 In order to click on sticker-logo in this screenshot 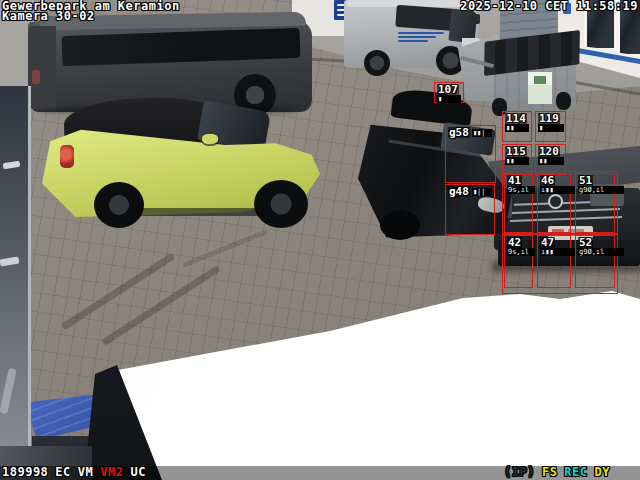, I will do `click(540, 80)`.